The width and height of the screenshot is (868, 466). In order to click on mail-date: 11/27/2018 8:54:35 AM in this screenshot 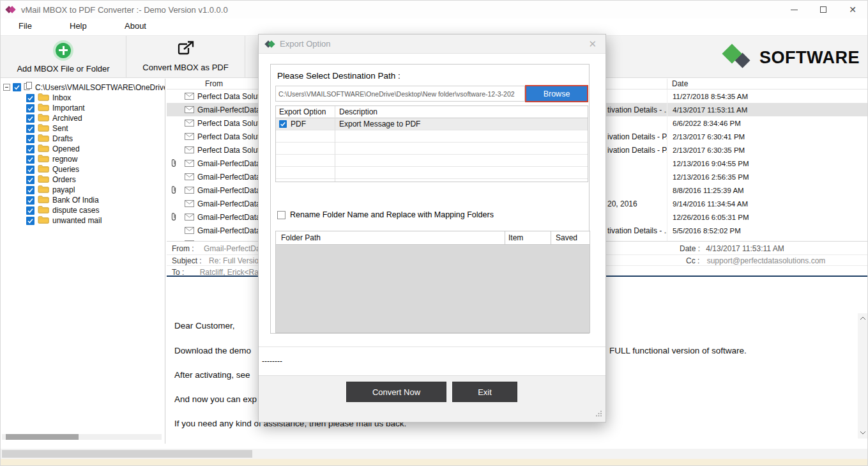, I will do `click(768, 96)`.